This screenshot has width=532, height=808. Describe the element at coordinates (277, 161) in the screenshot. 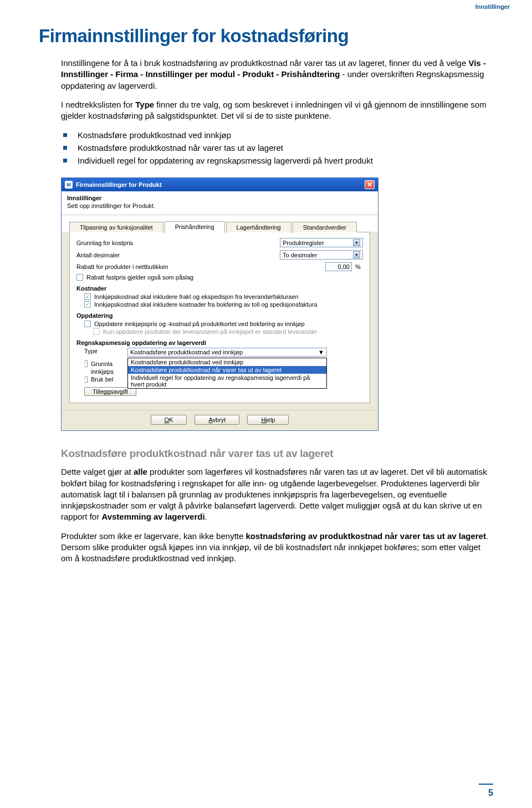

I see `bullet-item: Individuell regel for oppdatering av reg…` at that location.